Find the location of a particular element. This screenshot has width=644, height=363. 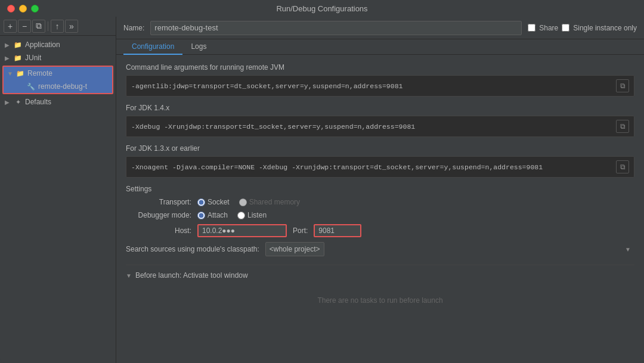

socket-radio is located at coordinates (202, 203).